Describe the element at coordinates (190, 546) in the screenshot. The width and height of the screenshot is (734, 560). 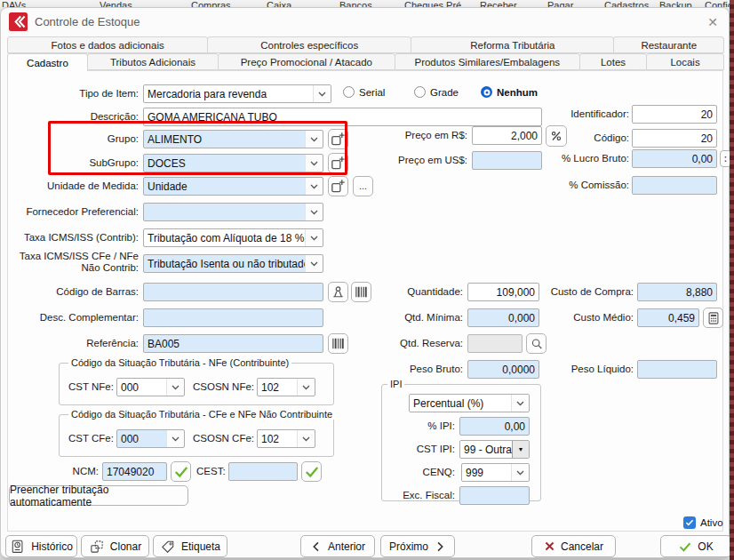
I see `etiqueta-button: Etiqueta` at that location.